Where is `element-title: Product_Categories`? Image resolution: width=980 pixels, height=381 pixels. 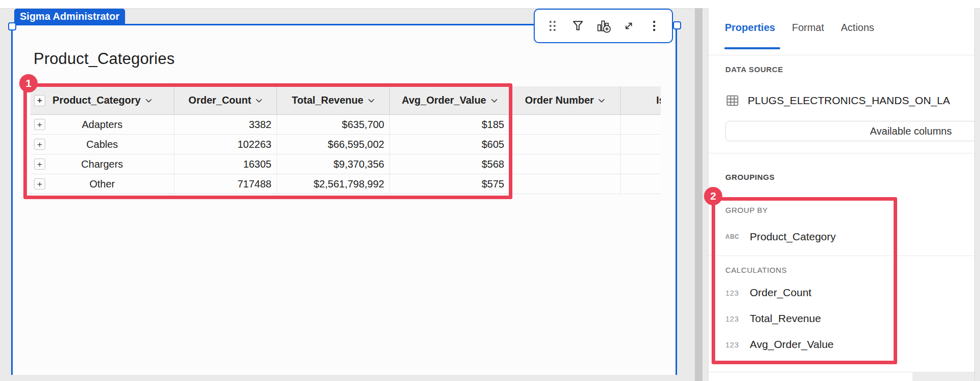 element-title: Product_Categories is located at coordinates (104, 59).